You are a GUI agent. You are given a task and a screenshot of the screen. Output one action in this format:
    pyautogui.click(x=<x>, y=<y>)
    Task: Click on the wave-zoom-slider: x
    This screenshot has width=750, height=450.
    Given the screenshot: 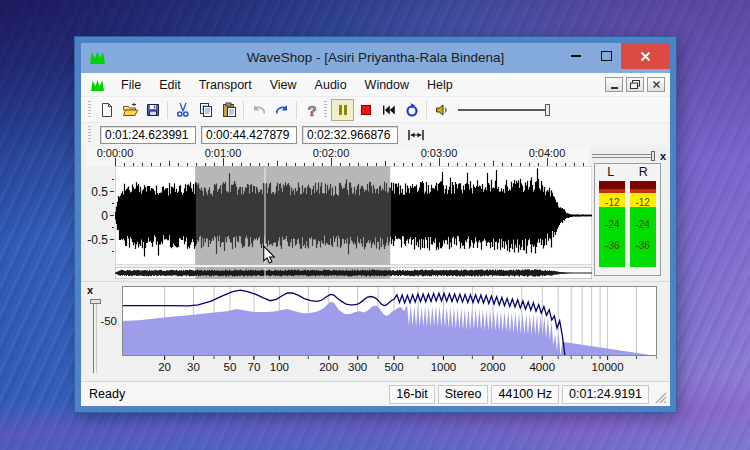 What is the action you would take?
    pyautogui.click(x=629, y=156)
    